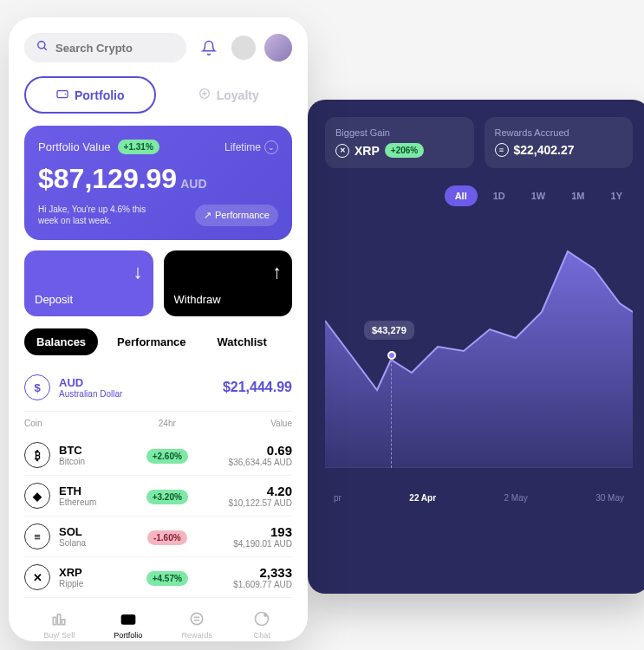 The image size is (644, 650). I want to click on performance-button: ↗ Performance, so click(237, 215).